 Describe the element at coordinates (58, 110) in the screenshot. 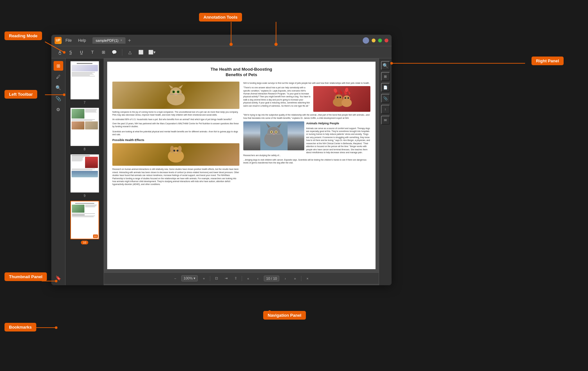

I see `lt-settings-btn: ⚙` at that location.